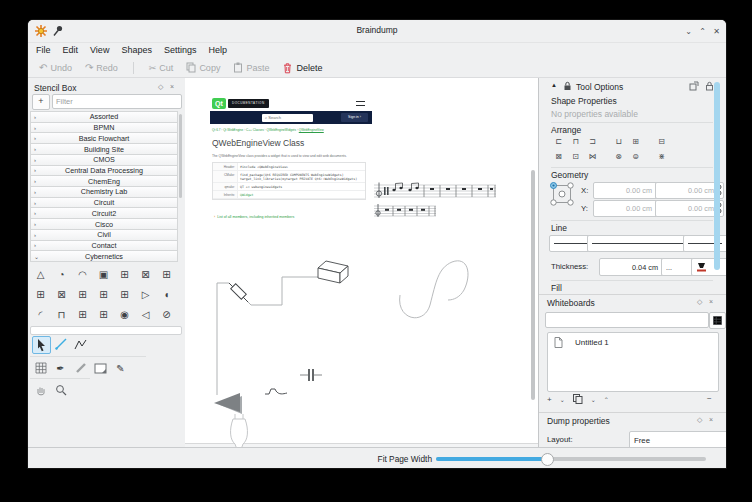  Describe the element at coordinates (180, 50) in the screenshot. I see `menu-settings: Settings` at that location.